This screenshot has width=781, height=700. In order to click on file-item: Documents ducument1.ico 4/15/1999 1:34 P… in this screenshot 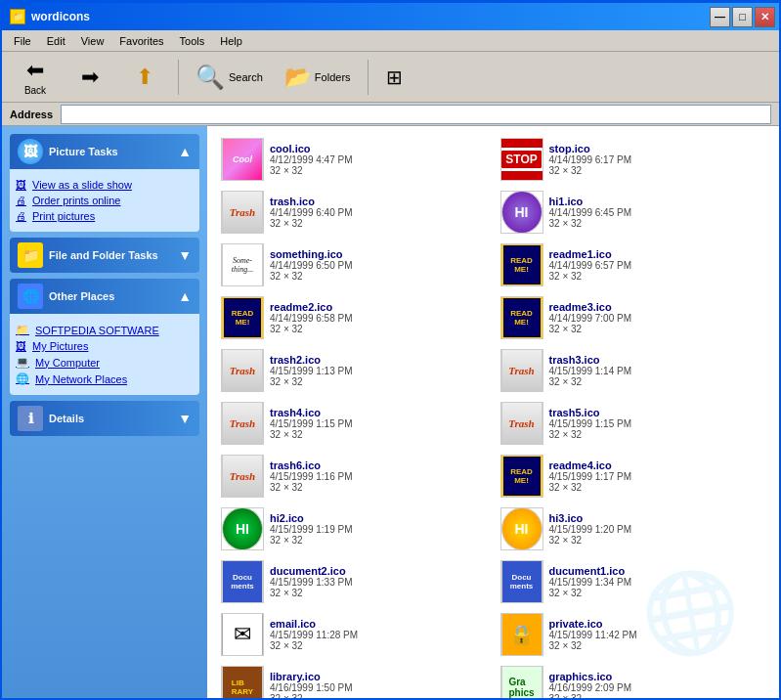, I will do `click(633, 582)`.